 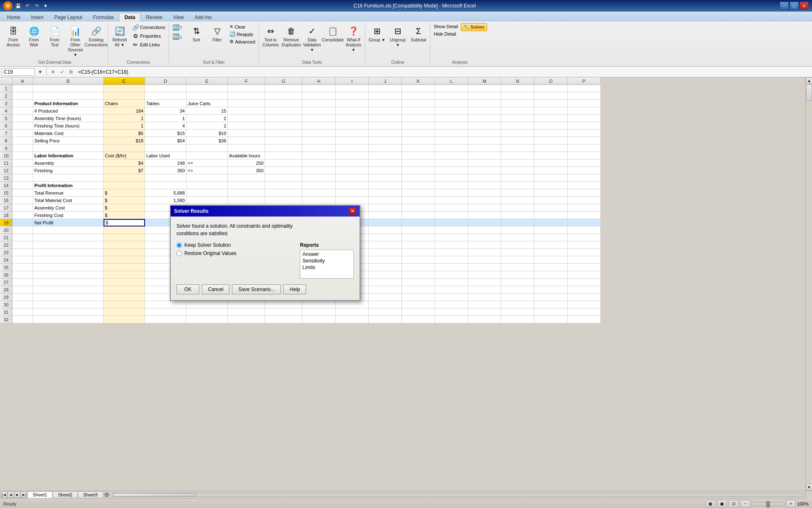 I want to click on cell-f2, so click(x=247, y=96).